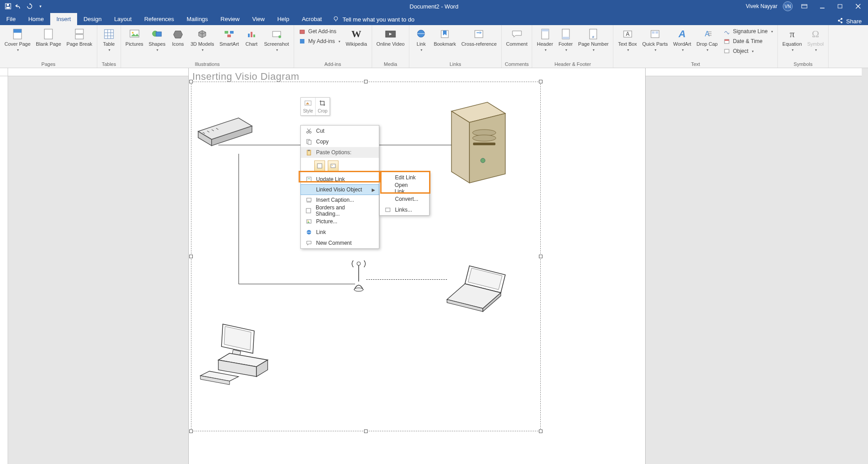  What do you see at coordinates (178, 44) in the screenshot?
I see `icons-label: Icons` at bounding box center [178, 44].